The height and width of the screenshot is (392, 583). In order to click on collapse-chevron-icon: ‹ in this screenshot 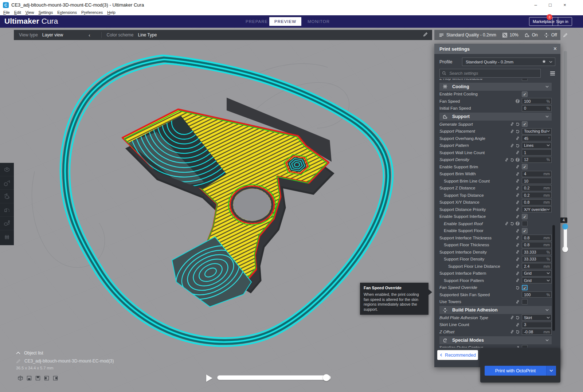, I will do `click(89, 35)`.